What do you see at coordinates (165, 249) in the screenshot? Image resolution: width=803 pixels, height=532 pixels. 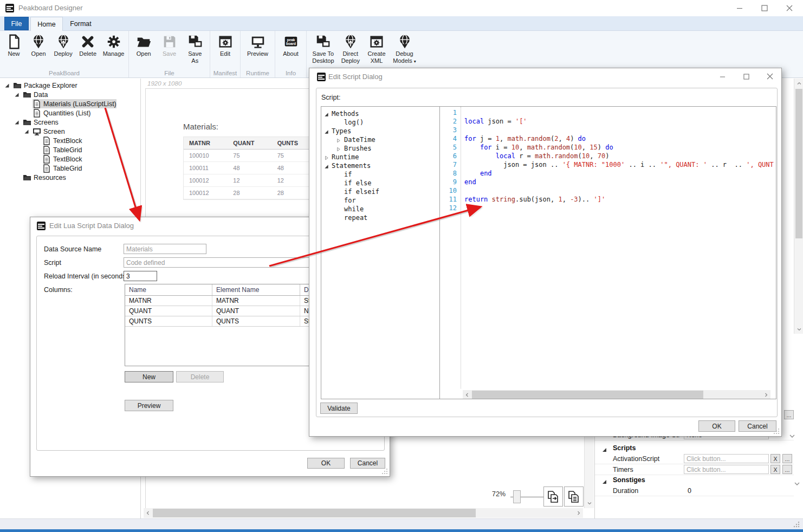 I see `data-source-name-field` at bounding box center [165, 249].